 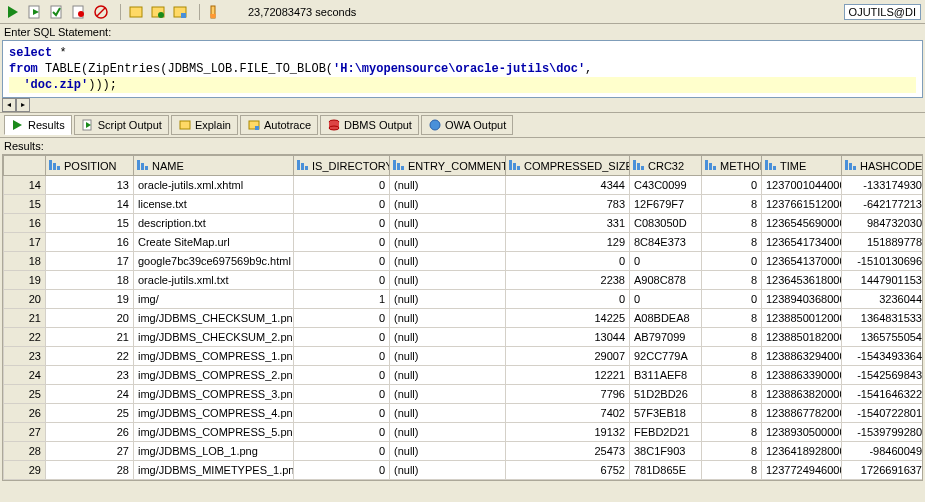 I want to click on cell-hash: -133174930, so click(x=883, y=186).